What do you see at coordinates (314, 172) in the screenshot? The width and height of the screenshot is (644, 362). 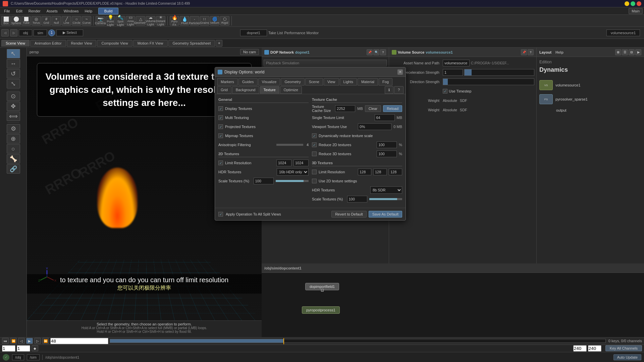 I see `limit-3d-checkbox` at bounding box center [314, 172].